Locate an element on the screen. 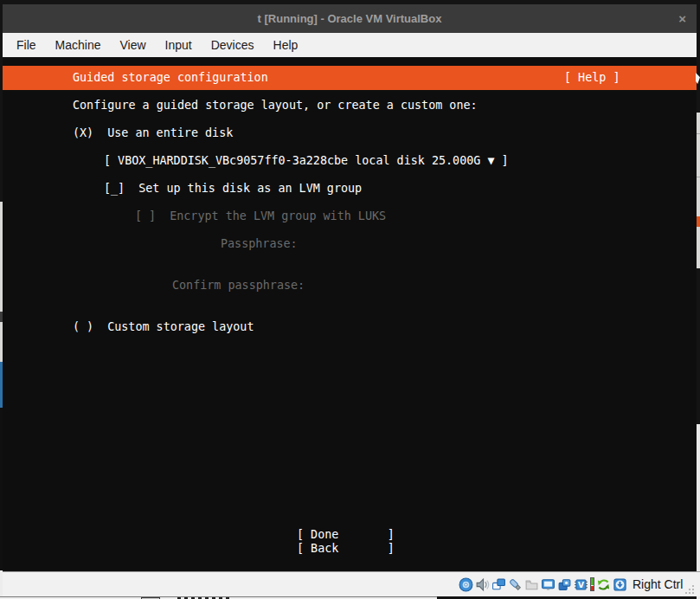  radio-custom-layout: ( )Custom storage layout is located at coordinates (164, 327).